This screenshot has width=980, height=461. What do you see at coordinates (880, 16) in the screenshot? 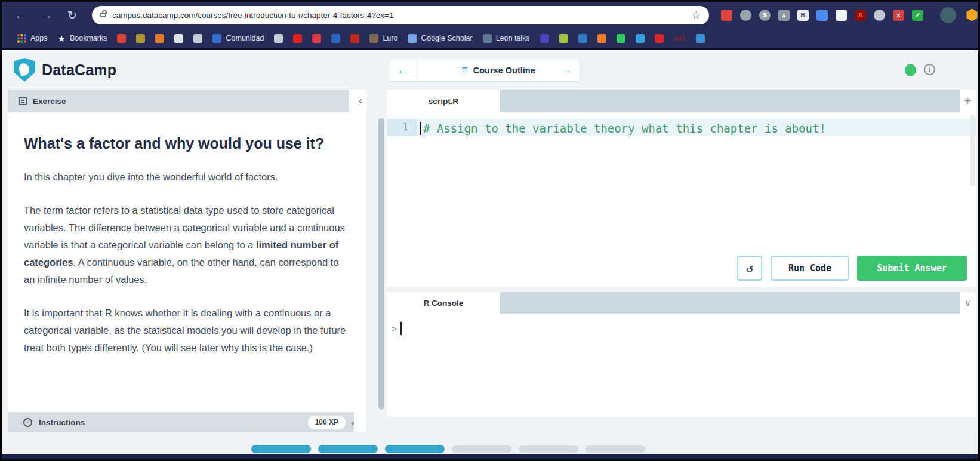
I see `octo-extension-icon` at bounding box center [880, 16].